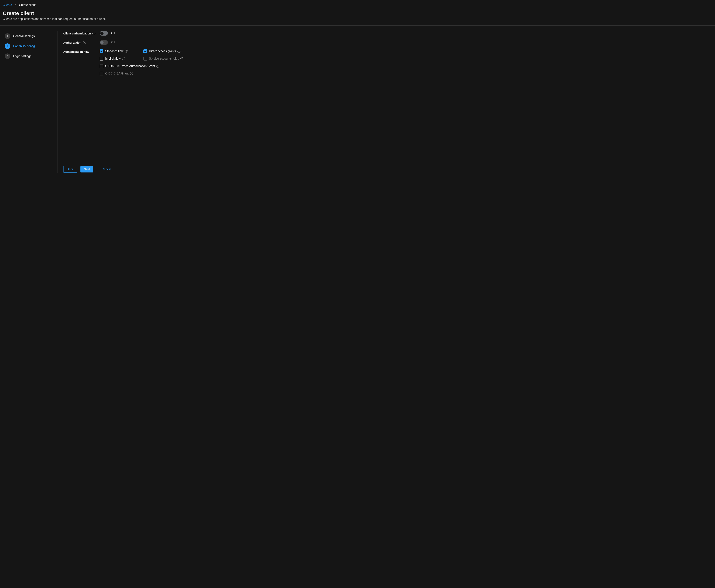 The width and height of the screenshot is (715, 588). What do you see at coordinates (24, 36) in the screenshot?
I see `step-label: General settings` at bounding box center [24, 36].